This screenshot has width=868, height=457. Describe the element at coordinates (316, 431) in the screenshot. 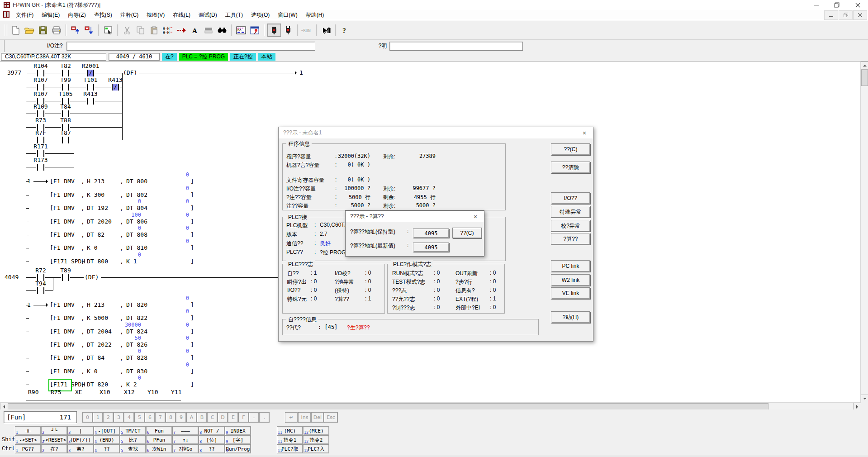

I see `function-key: 12(MCE)` at that location.